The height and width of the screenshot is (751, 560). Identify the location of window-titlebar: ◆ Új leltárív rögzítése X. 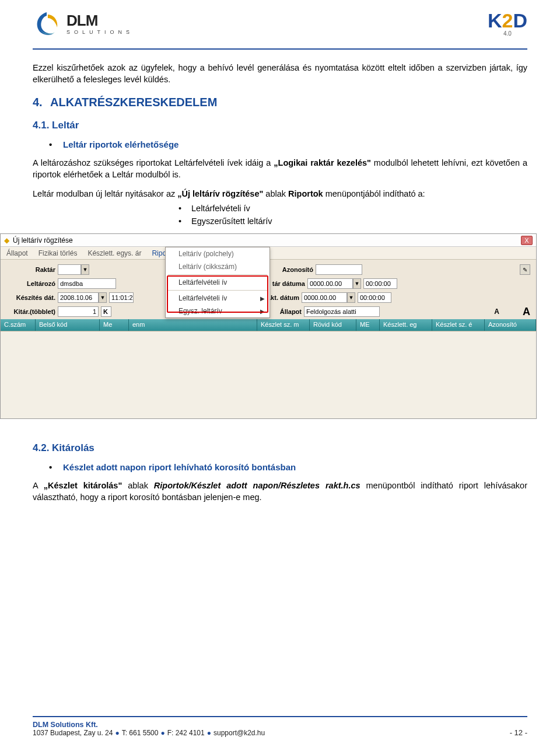
(268, 240).